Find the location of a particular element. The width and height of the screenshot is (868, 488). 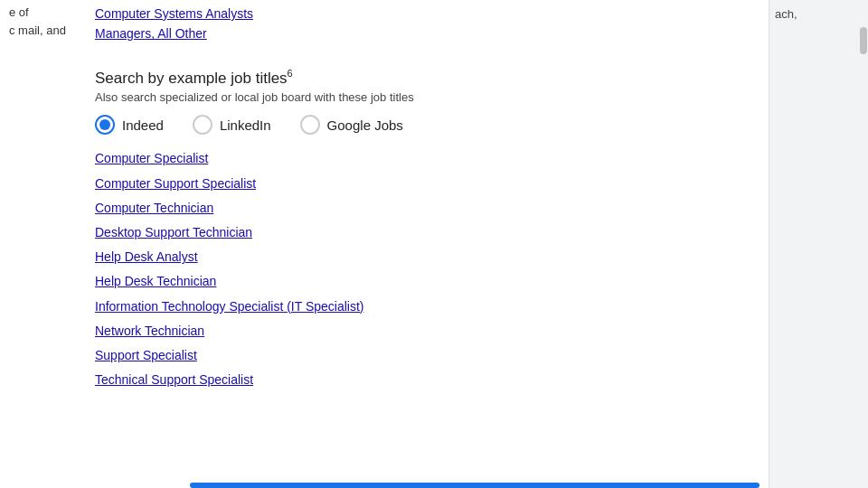

scrollbar-thumb is located at coordinates (863, 41).